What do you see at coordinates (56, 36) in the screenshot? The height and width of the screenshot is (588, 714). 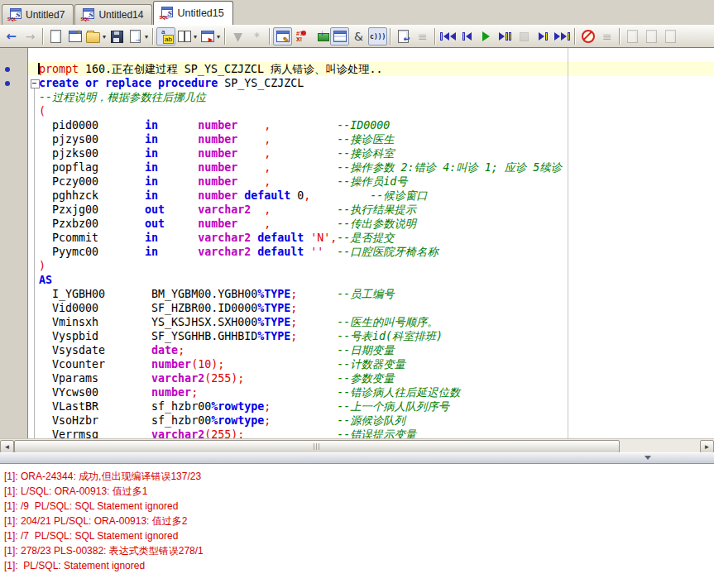 I see `new-document-button` at bounding box center [56, 36].